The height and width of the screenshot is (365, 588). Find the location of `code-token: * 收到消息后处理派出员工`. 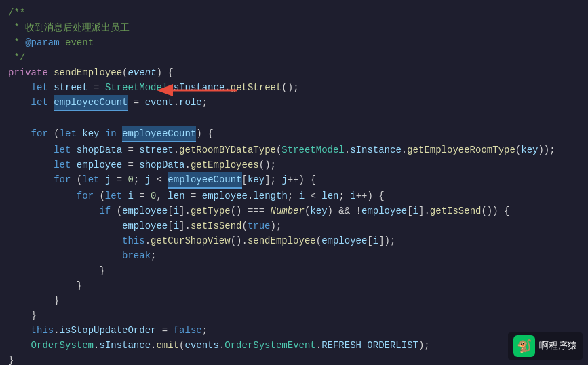

code-token: * 收到消息后处理派出员工 is located at coordinates (69, 28).